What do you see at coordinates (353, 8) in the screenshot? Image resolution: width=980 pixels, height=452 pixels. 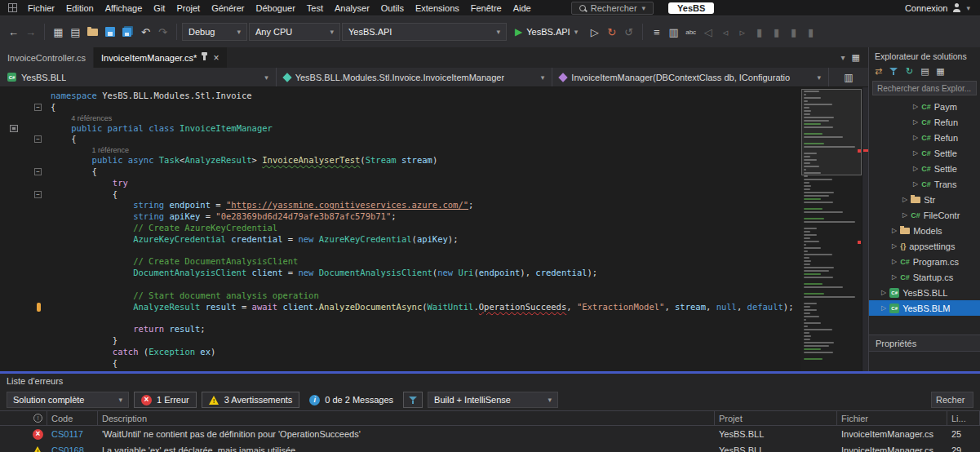 I see `menu-item-analyser: Analyser` at bounding box center [353, 8].